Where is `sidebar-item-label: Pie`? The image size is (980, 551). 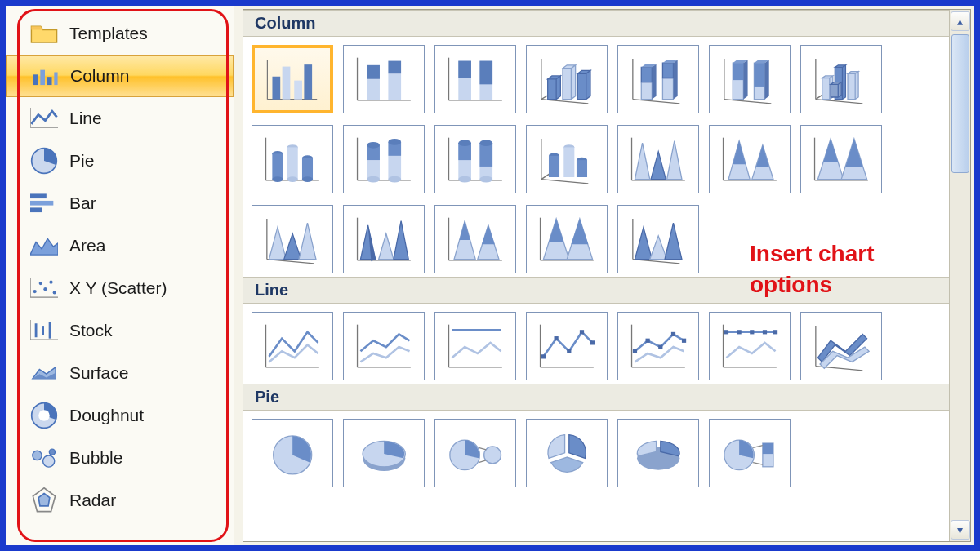 sidebar-item-label: Pie is located at coordinates (82, 161).